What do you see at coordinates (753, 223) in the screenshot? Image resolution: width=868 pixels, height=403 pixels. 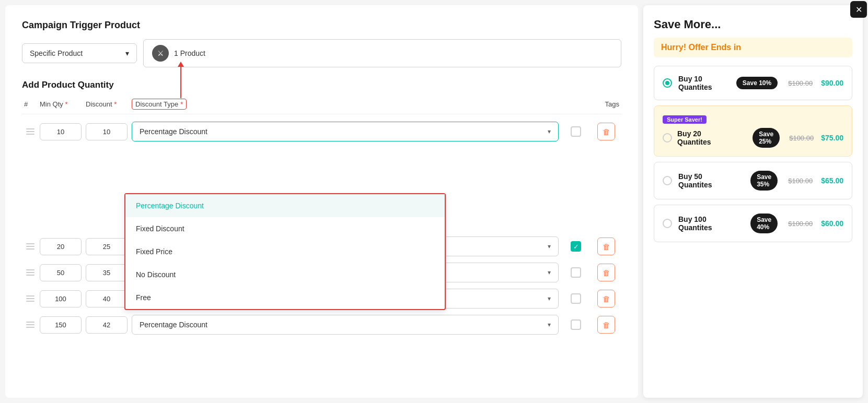 I see `pricing-card: Buy 100Quantites Save40% $100.00 $60.00` at bounding box center [753, 223].